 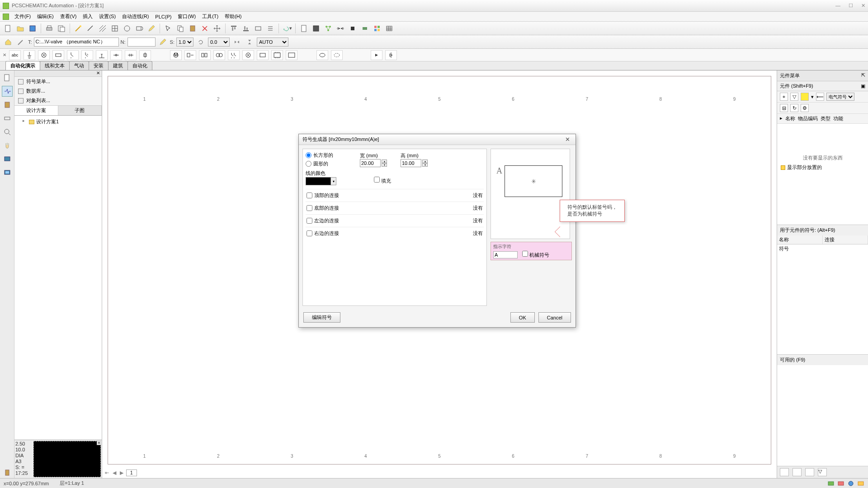 I want to click on n-input, so click(x=142, y=42).